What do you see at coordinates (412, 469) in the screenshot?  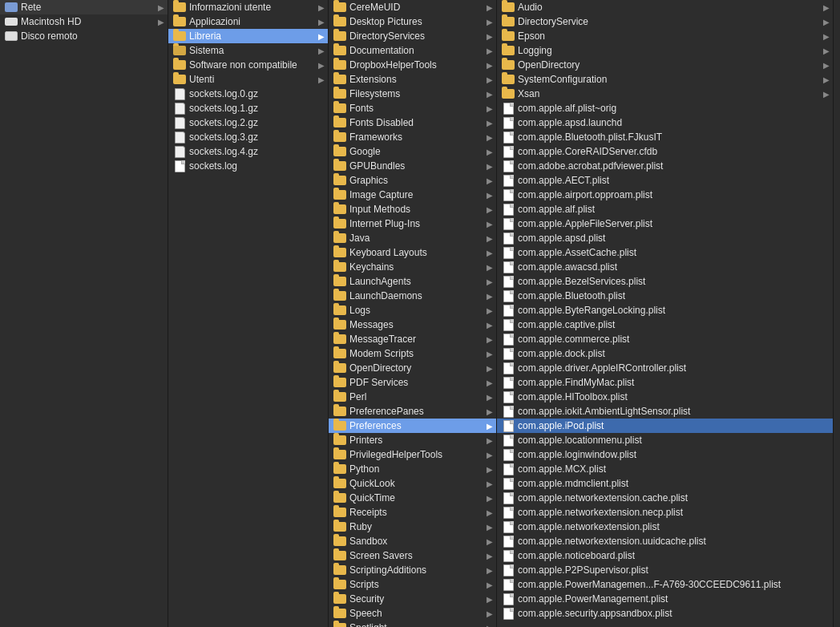 I see `col3-item: Python ▶` at bounding box center [412, 469].